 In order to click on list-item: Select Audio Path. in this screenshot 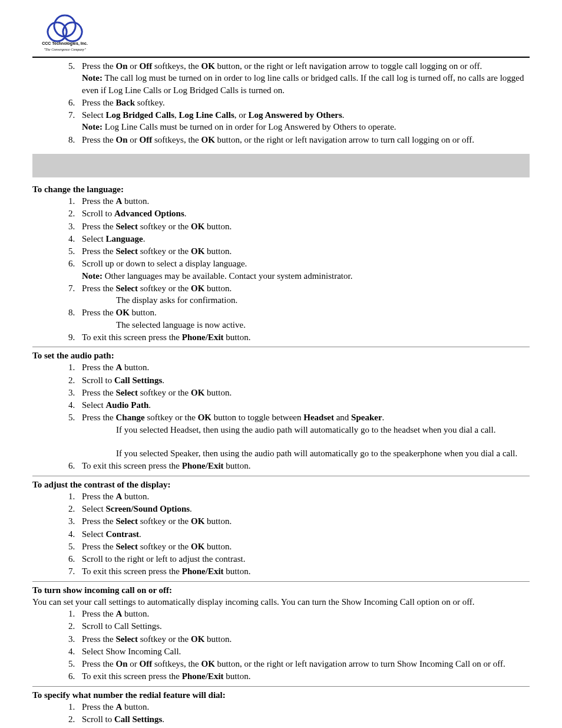, I will do `click(303, 405)`.